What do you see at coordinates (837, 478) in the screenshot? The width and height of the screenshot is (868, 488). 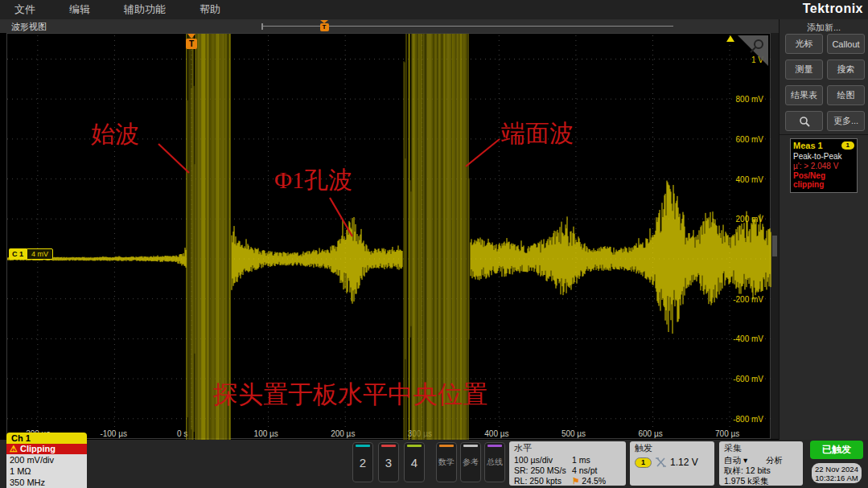 I see `time-label: 10:32:16 AM` at bounding box center [837, 478].